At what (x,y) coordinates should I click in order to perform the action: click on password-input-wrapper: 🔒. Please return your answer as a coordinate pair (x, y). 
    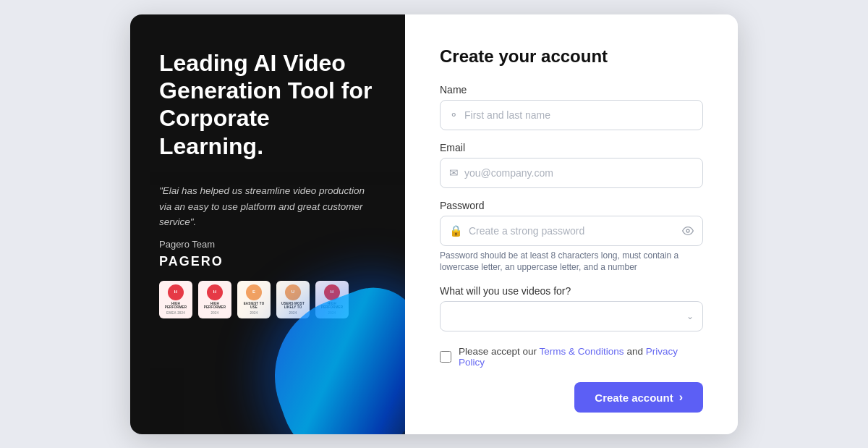
    Looking at the image, I should click on (571, 231).